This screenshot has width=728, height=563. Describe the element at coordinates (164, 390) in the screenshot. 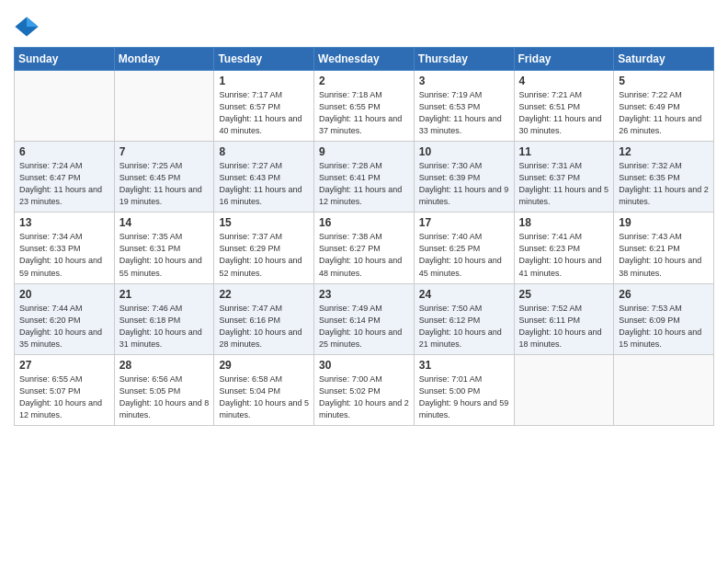

I see `calendar-day-28: 28Sunrise: 6:56 AMSunset: 5:05 PMDayligh…` at that location.